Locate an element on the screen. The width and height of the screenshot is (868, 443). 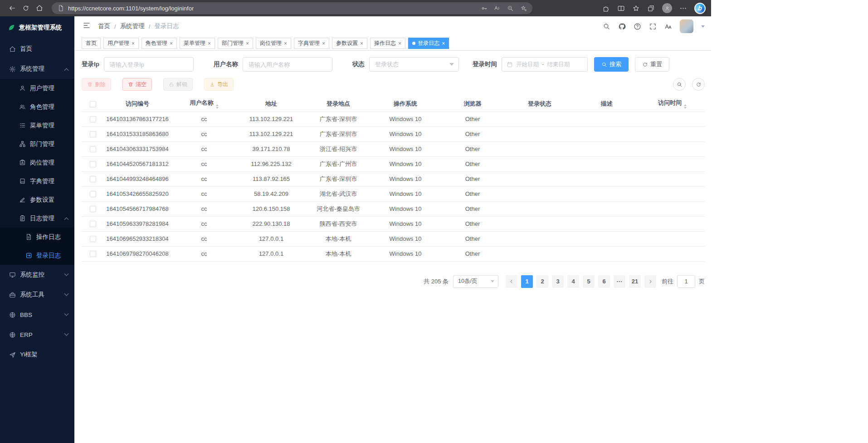
page-button: 4 is located at coordinates (573, 282).